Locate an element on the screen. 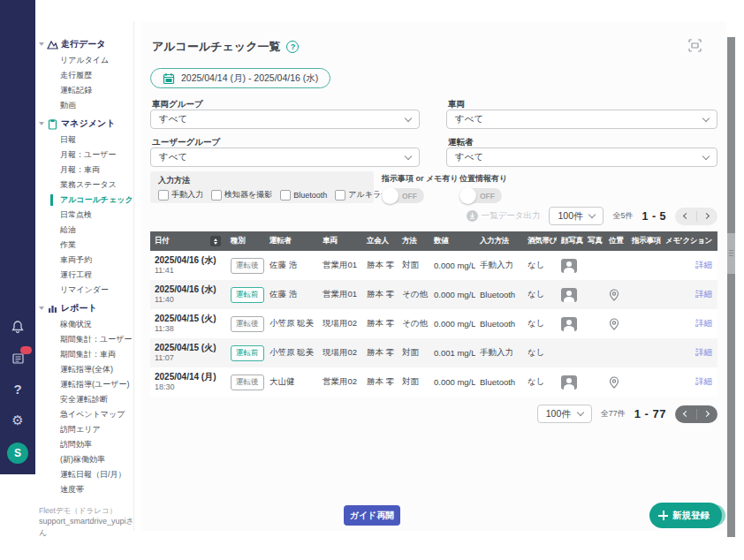 This screenshot has height=560, width=744. cell-driver: 佐藤 浩 is located at coordinates (292, 265).